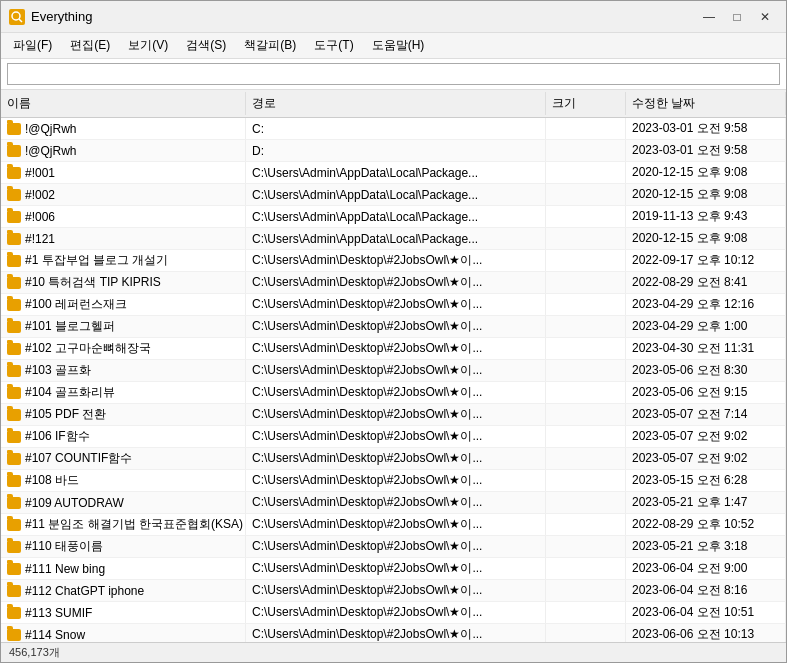 The image size is (787, 663). What do you see at coordinates (398, 46) in the screenshot?
I see `menu-item: 도움말(H)` at bounding box center [398, 46].